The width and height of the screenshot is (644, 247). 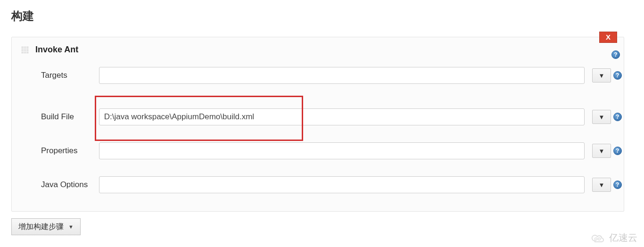 What do you see at coordinates (318, 151) in the screenshot?
I see `row-properties: Properties ▼ ?` at bounding box center [318, 151].